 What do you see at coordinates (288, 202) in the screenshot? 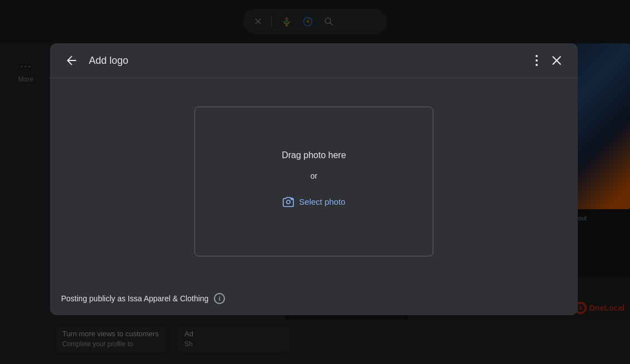
I see `camera-add-icon` at bounding box center [288, 202].